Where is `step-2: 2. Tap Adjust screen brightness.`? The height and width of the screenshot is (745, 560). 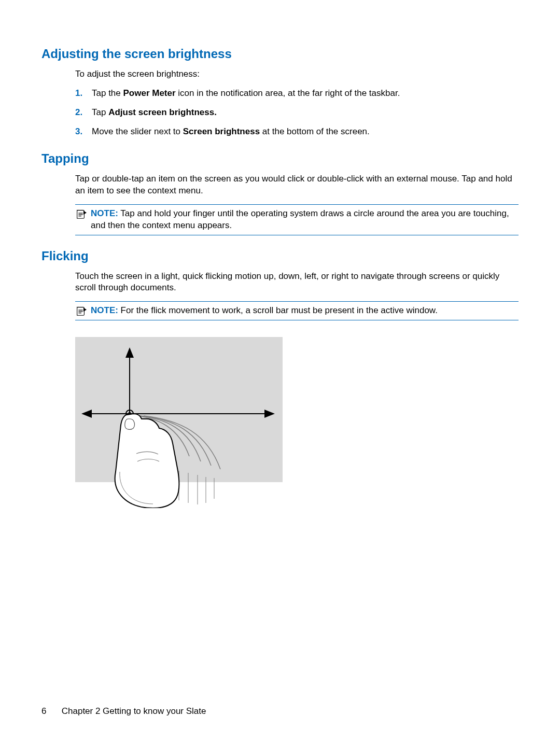 step-2: 2. Tap Adjust screen brightness. is located at coordinates (297, 113).